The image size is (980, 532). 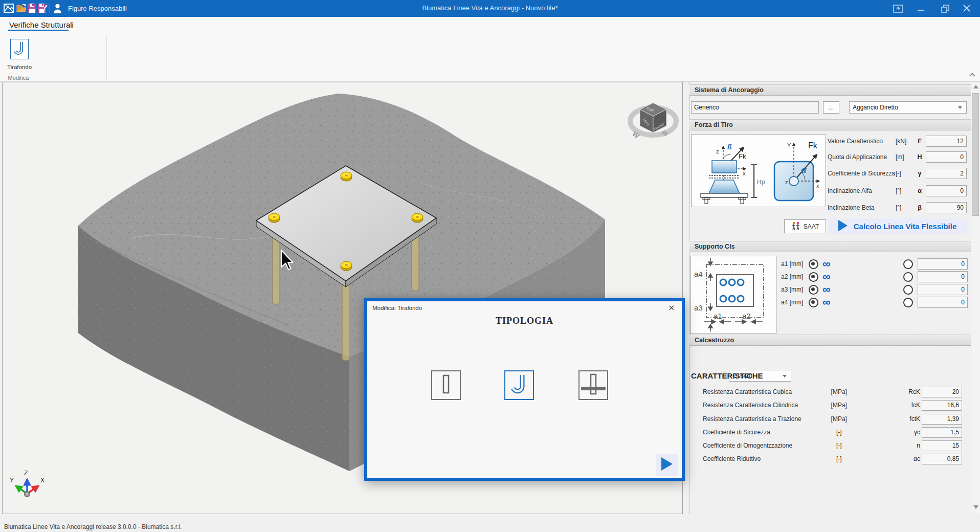 What do you see at coordinates (942, 392) in the screenshot?
I see `rck-input` at bounding box center [942, 392].